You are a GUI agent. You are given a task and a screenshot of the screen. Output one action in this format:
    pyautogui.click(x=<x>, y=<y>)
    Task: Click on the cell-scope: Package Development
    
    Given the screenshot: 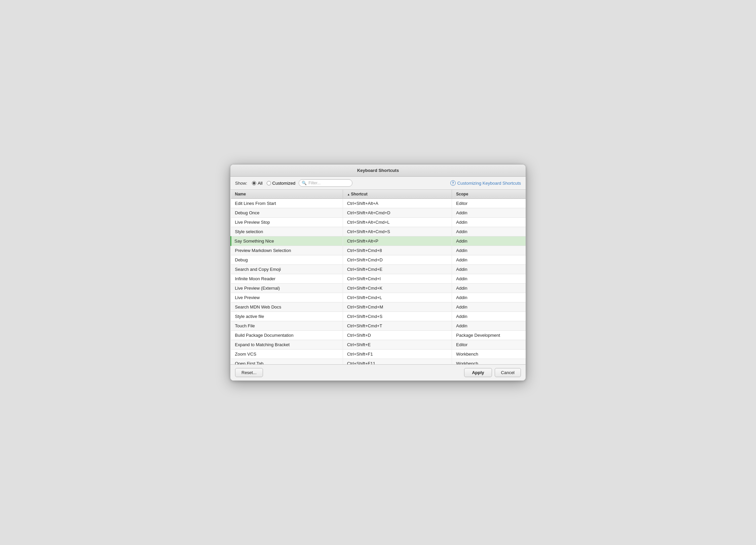 What is the action you would take?
    pyautogui.click(x=489, y=335)
    